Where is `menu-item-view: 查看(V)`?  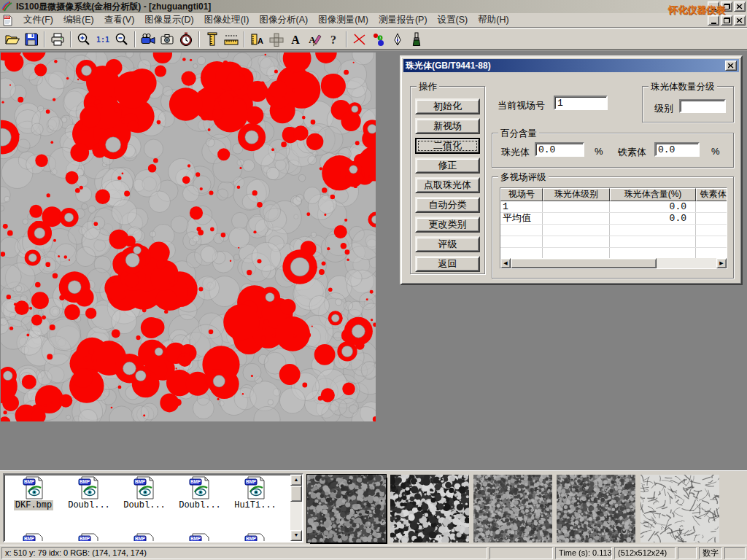
menu-item-view: 查看(V) is located at coordinates (120, 20).